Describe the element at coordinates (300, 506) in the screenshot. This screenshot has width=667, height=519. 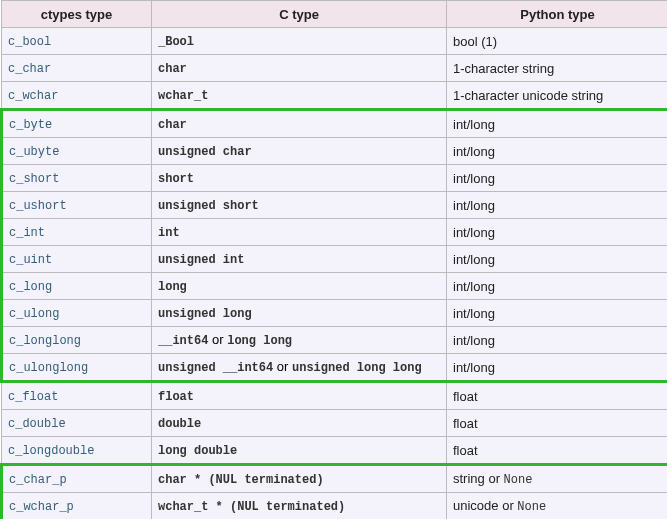
I see `cell-c-type: wchar_t * (NUL terminated)` at that location.